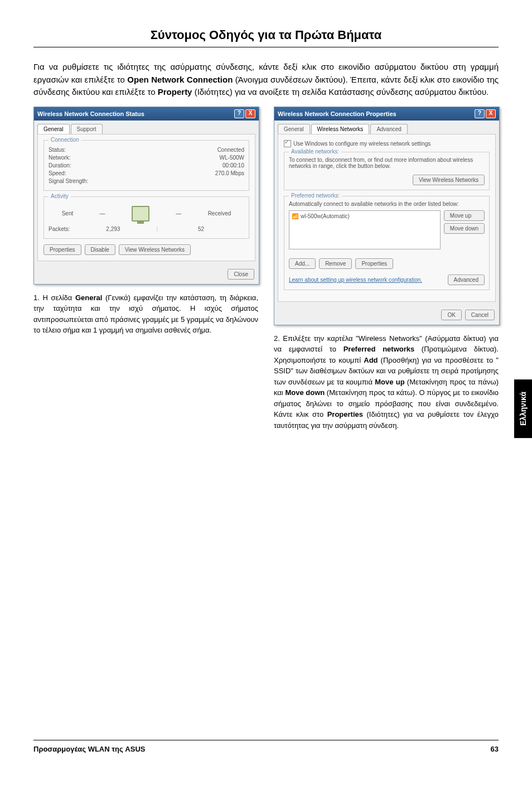  What do you see at coordinates (295, 216) in the screenshot?
I see `signal-icon: 📶` at bounding box center [295, 216].